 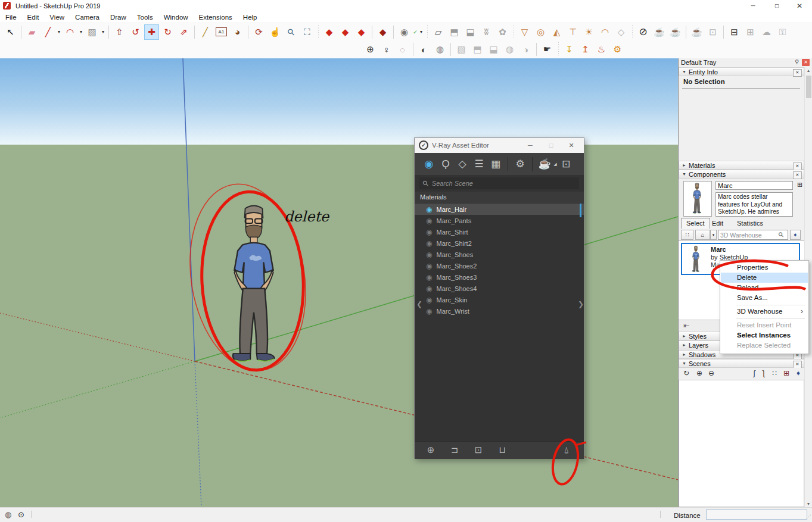 I want to click on warehouse-search-input, so click(x=748, y=235).